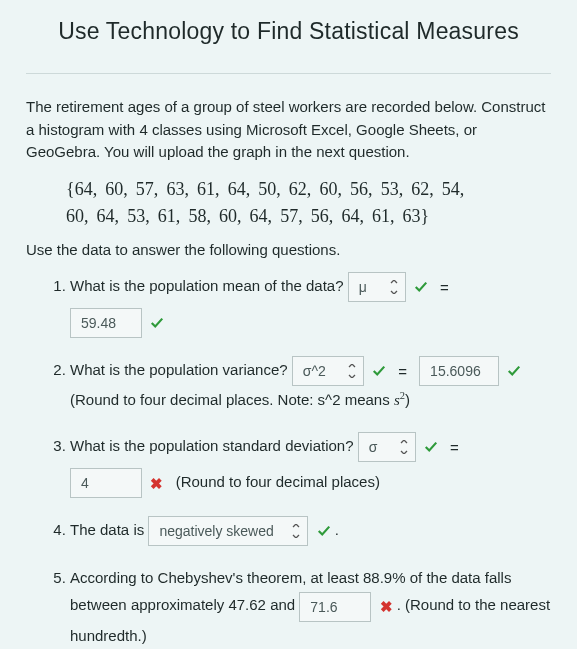 This screenshot has height=649, width=577. What do you see at coordinates (288, 250) in the screenshot?
I see `instructions: Use the data to answer the following que…` at bounding box center [288, 250].